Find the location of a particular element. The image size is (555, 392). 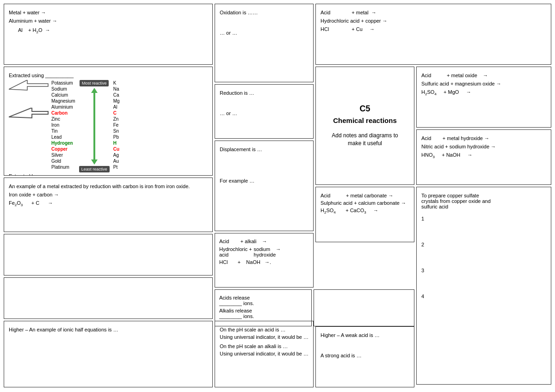

alkalis-ions: Alkalis release________ ions. is located at coordinates (263, 313).